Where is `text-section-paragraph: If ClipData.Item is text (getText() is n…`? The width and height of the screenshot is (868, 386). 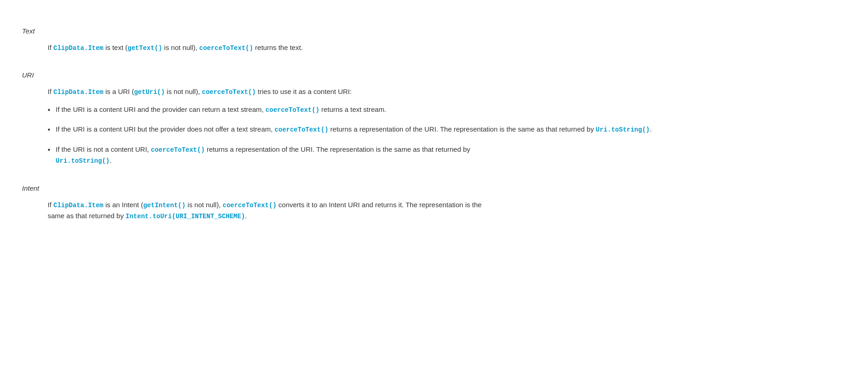 text-section-paragraph: If ClipData.Item is text (getText() is n… is located at coordinates (447, 48).